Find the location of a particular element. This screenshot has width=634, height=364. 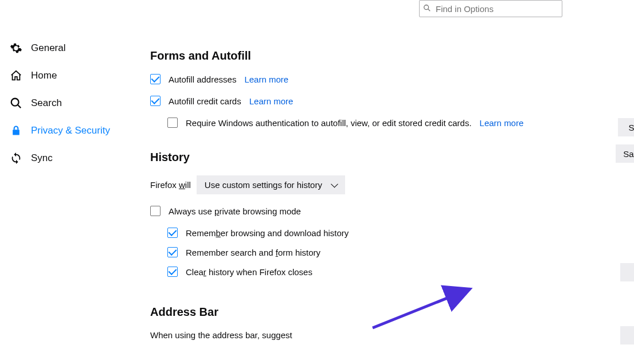

checkbox-require-auth is located at coordinates (173, 123).